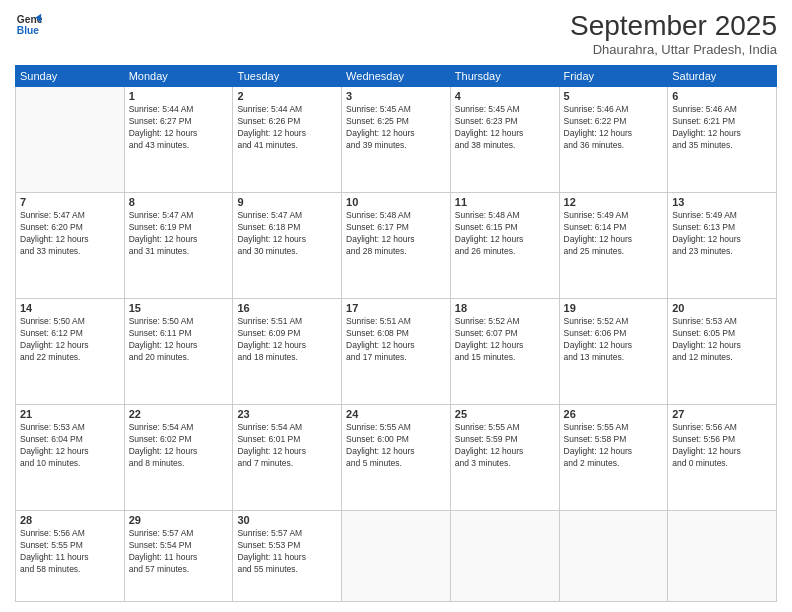  I want to click on day-info: Sunrise: 5:54 AM Sunset: 6:02 PM Dayligh…, so click(179, 446).